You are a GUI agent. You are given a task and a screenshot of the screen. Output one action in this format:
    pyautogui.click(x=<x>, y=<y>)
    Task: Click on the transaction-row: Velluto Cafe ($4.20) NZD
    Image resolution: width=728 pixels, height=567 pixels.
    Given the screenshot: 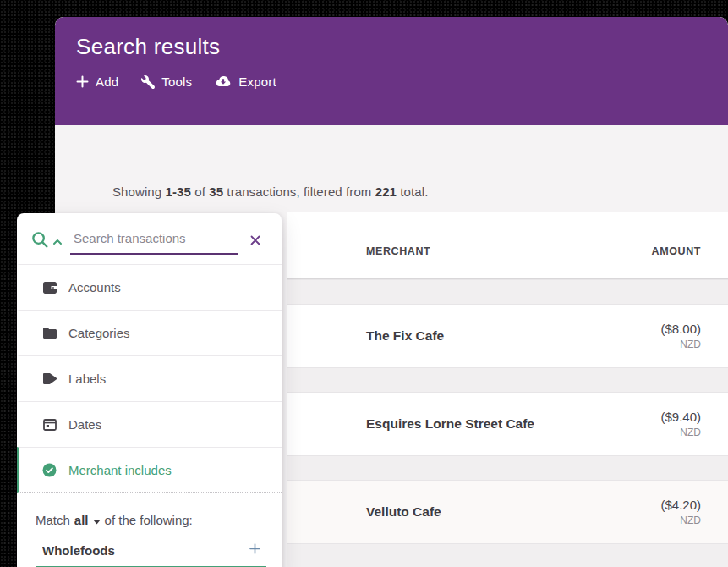 What is the action you would take?
    pyautogui.click(x=507, y=512)
    